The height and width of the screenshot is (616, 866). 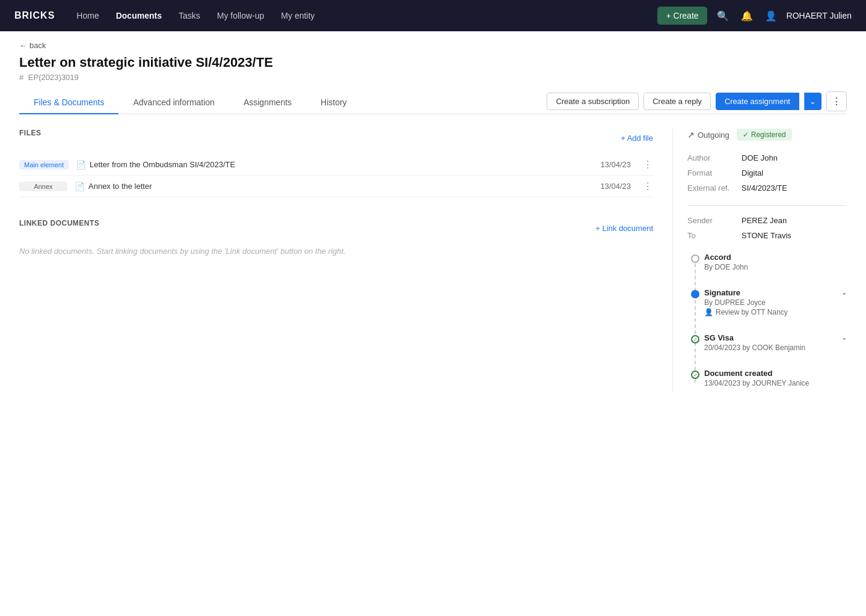 I want to click on more-actions-button: ⋮, so click(x=837, y=101).